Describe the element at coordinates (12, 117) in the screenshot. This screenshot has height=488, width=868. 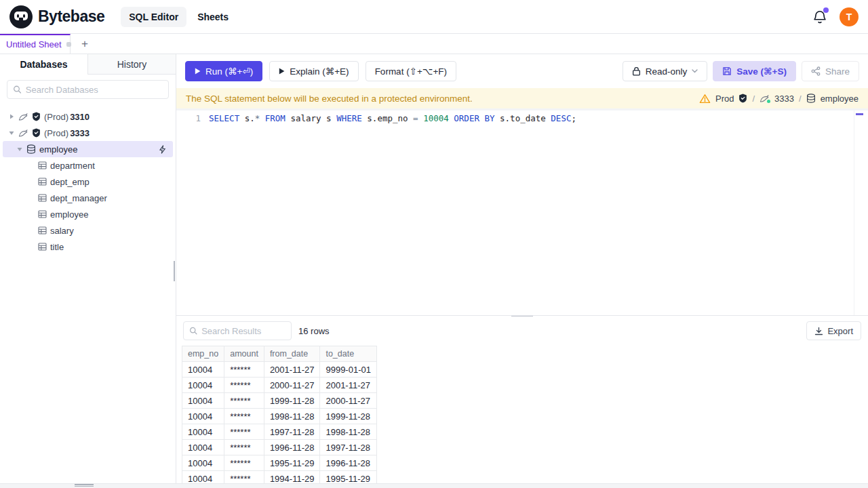
I see `chevron-right-icon` at that location.